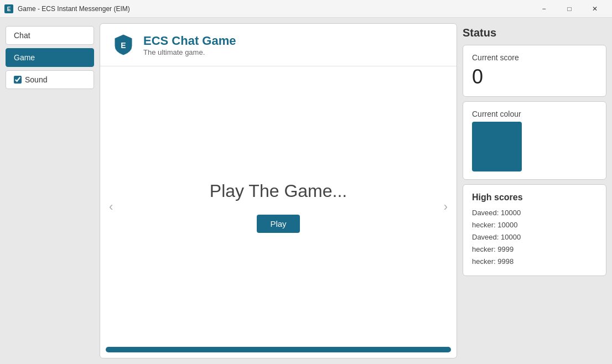 This screenshot has height=364, width=612. What do you see at coordinates (595, 9) in the screenshot?
I see `close-button: ✕` at bounding box center [595, 9].